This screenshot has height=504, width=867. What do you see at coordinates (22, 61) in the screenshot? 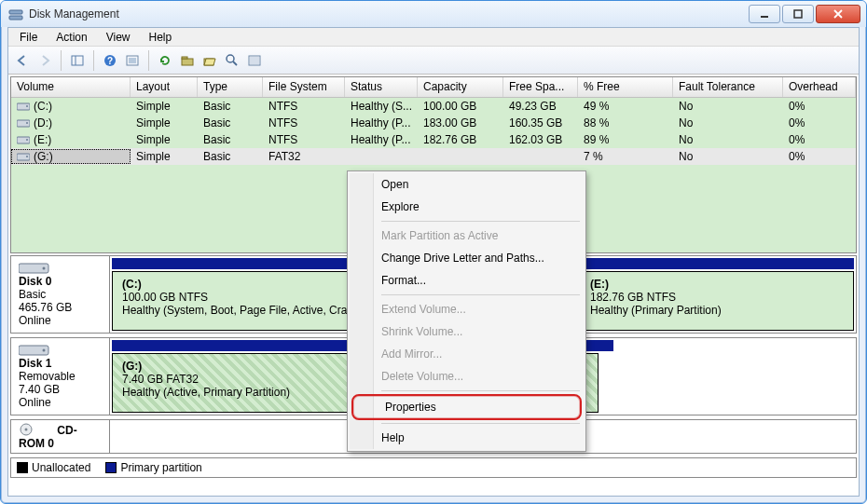
I see `back-button` at bounding box center [22, 61].